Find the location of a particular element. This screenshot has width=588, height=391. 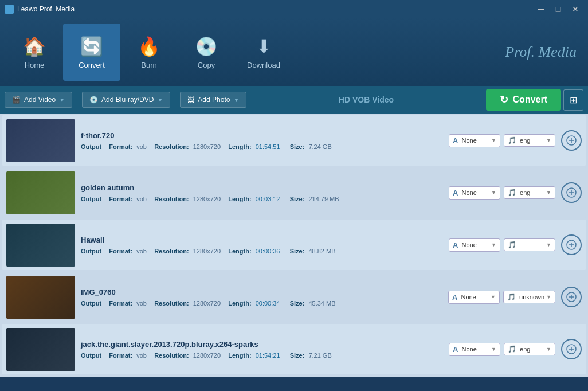

maximize-button: □ is located at coordinates (558, 9).